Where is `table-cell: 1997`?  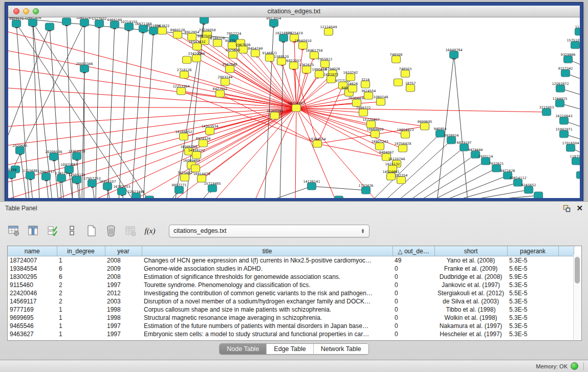 table-cell: 1997 is located at coordinates (123, 285).